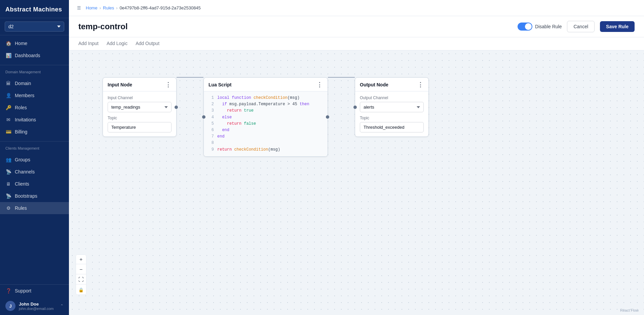 This screenshot has height=315, width=644. I want to click on sidebar: Abstract Machines d2 🏠 Home 📊 Dashboards…, so click(34, 157).